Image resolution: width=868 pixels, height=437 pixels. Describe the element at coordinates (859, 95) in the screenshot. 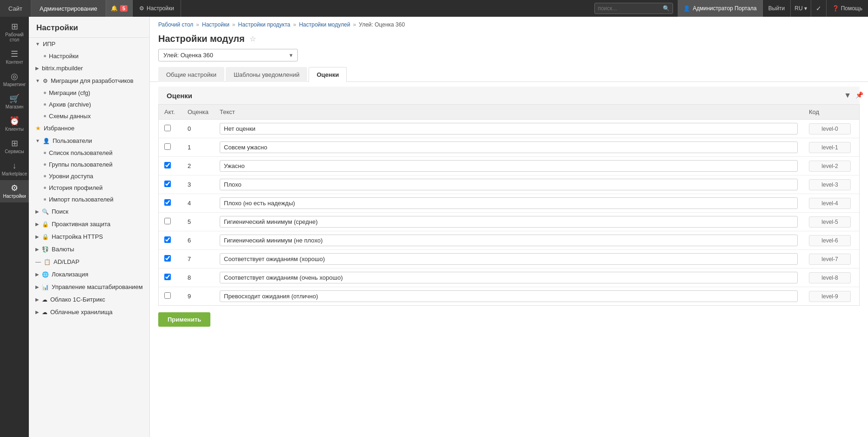

I see `pin-icon: 📌` at that location.